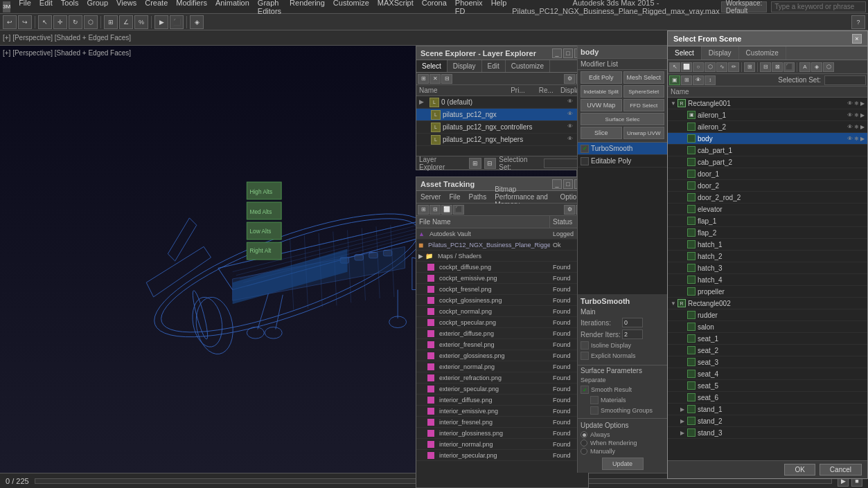  What do you see at coordinates (469, 8) in the screenshot?
I see `menu-phoenix-fd: Phoenix FD` at bounding box center [469, 8].